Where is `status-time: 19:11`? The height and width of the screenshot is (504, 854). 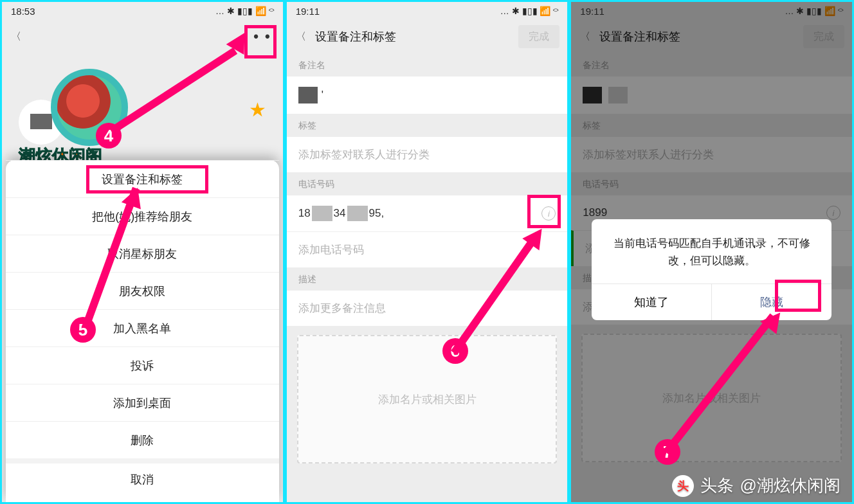
status-time: 19:11 is located at coordinates (308, 12).